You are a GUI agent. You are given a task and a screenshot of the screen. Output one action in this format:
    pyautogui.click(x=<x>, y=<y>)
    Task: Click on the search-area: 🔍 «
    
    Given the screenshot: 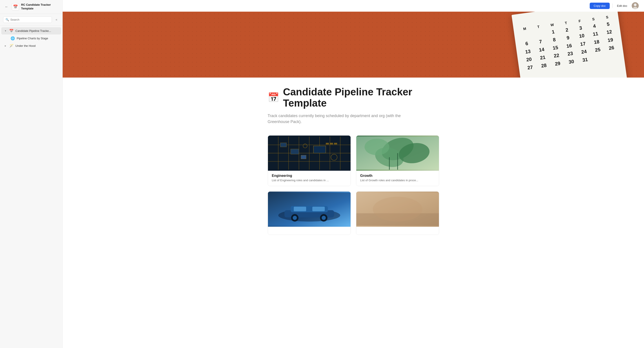 What is the action you would take?
    pyautogui.click(x=31, y=20)
    